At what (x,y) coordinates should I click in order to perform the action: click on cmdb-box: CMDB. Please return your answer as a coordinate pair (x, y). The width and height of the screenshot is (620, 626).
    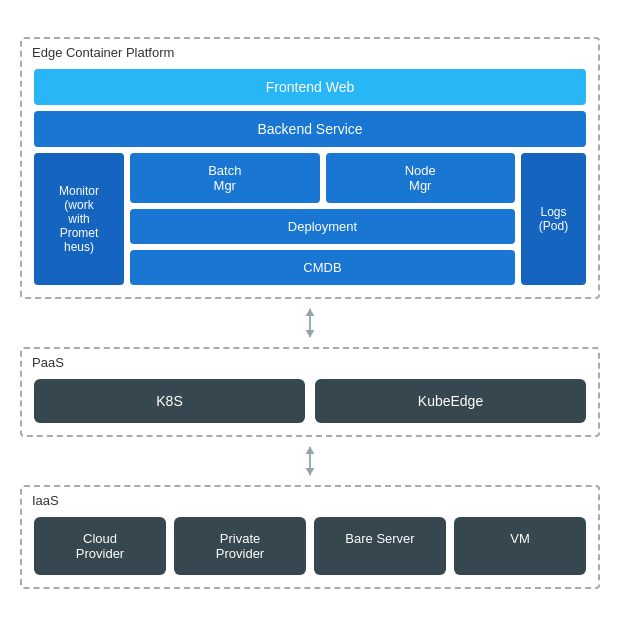
    Looking at the image, I should click on (322, 268).